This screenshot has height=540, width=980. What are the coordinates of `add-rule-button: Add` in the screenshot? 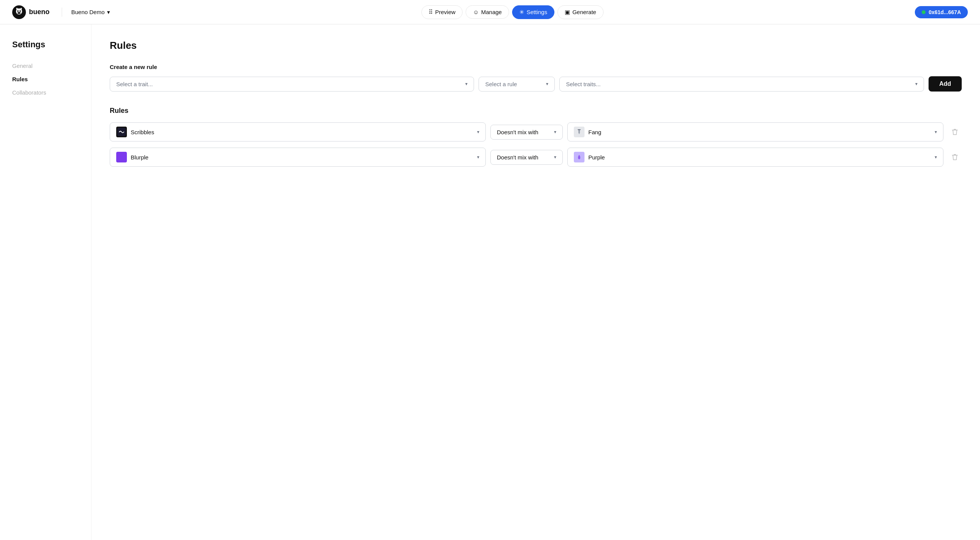 It's located at (945, 84).